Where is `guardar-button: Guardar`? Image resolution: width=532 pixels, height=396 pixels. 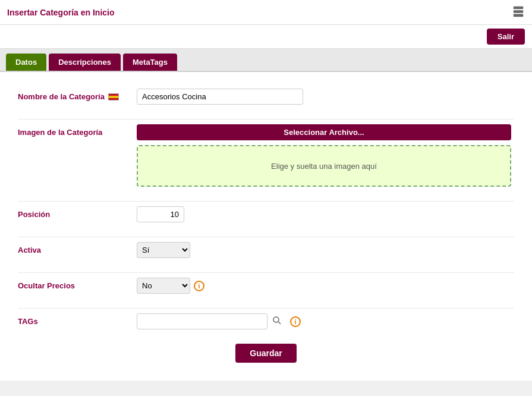 guardar-button: Guardar is located at coordinates (266, 353).